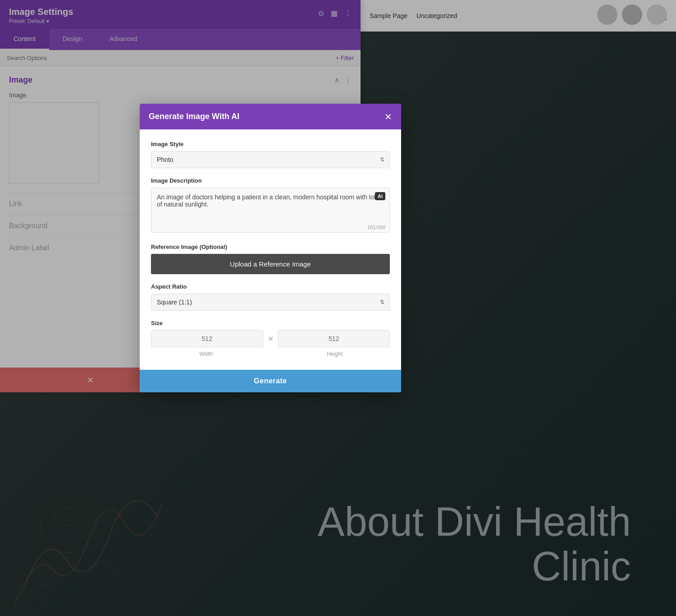  What do you see at coordinates (376, 227) in the screenshot?
I see `char-count: 101/200` at bounding box center [376, 227].